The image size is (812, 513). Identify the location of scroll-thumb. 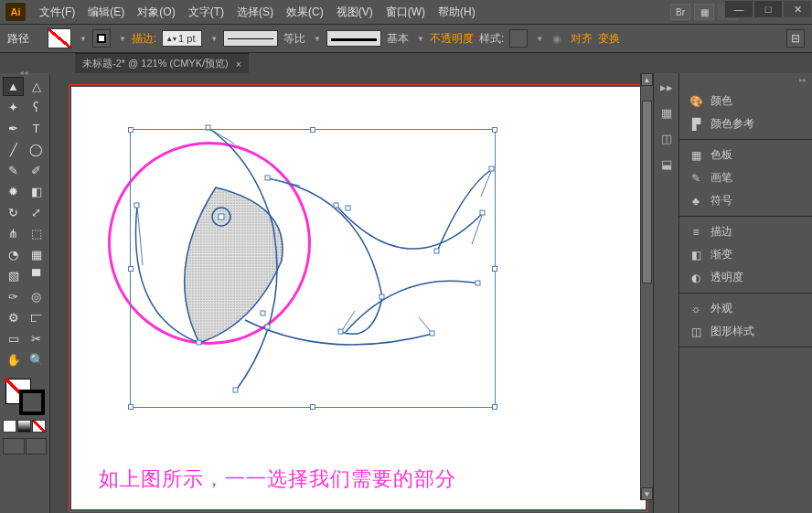
(647, 192).